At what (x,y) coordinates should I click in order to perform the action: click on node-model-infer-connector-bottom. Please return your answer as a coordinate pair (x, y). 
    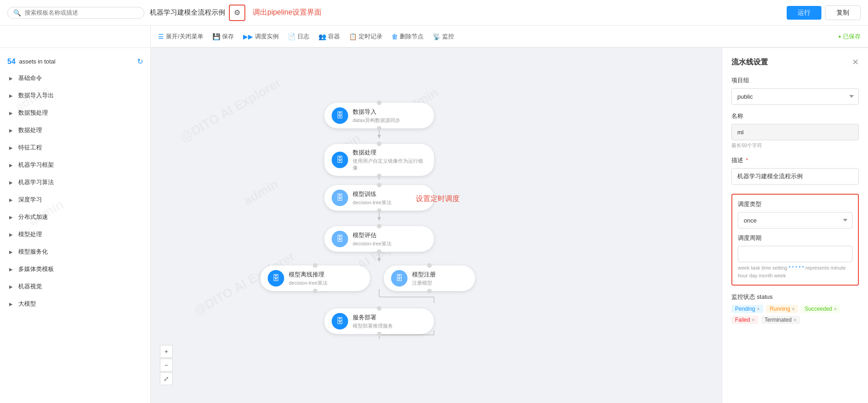
    Looking at the image, I should click on (315, 291).